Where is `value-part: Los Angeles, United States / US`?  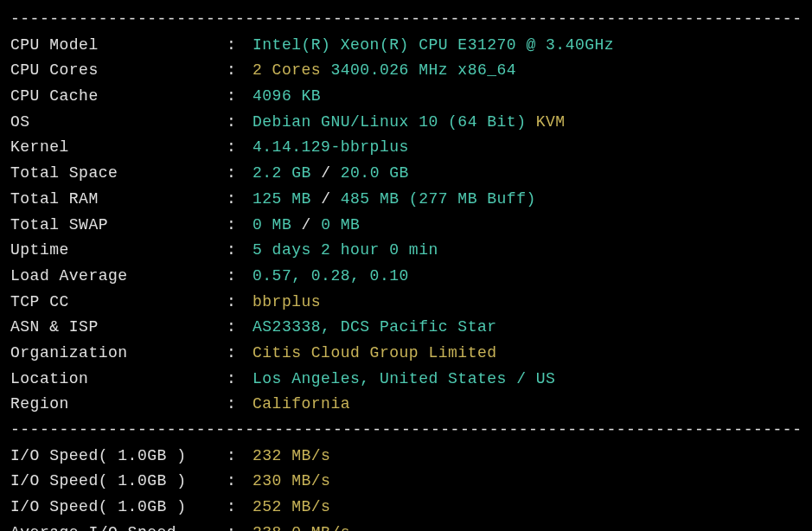
value-part: Los Angeles, United States / US is located at coordinates (404, 380).